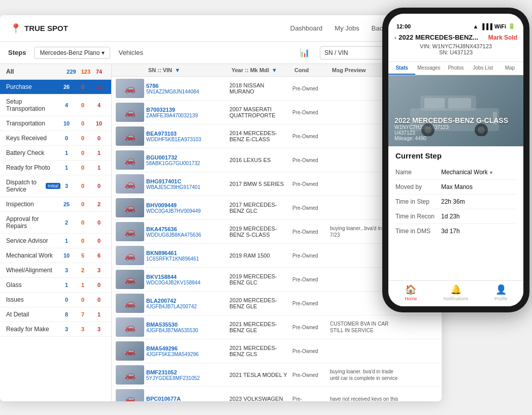  Describe the element at coordinates (307, 28) in the screenshot. I see `nav-dashboard: Dashboard` at that location.